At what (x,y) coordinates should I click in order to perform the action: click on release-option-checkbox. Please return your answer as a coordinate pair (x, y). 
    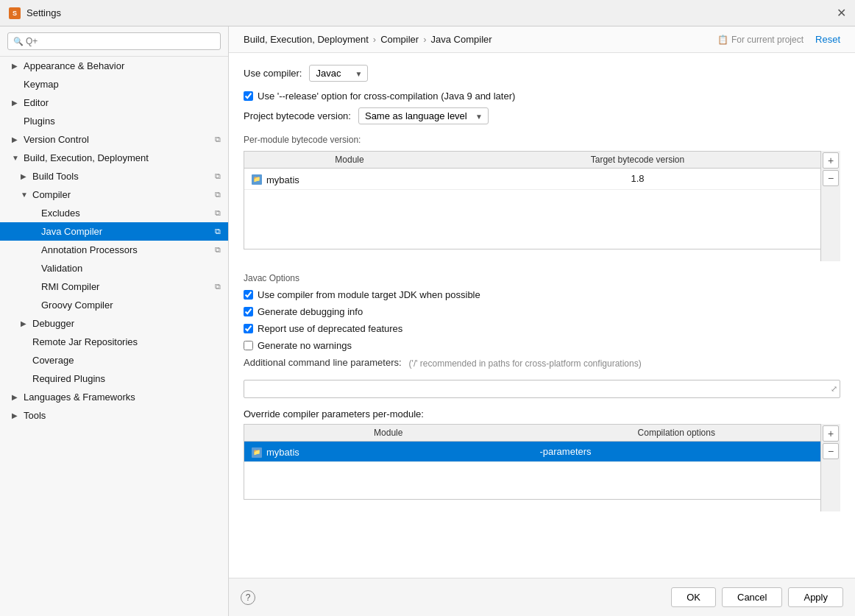
    Looking at the image, I should click on (249, 96).